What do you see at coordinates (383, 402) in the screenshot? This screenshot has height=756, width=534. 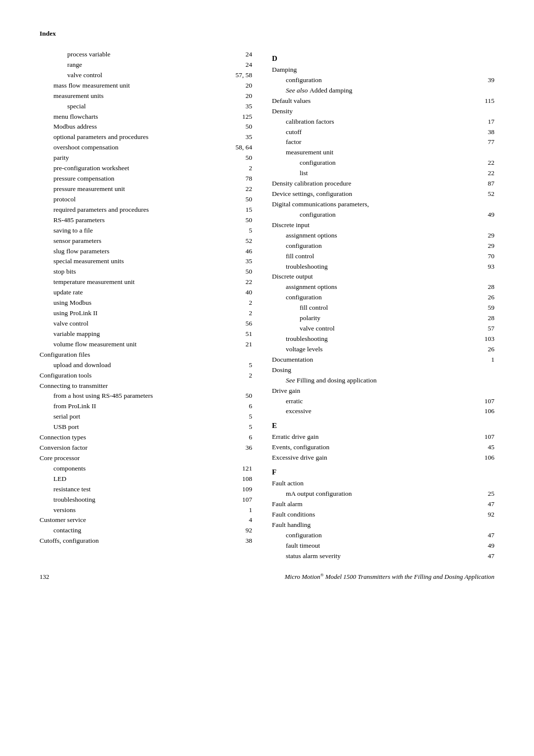 I see `list-item: erratic107` at bounding box center [383, 402].